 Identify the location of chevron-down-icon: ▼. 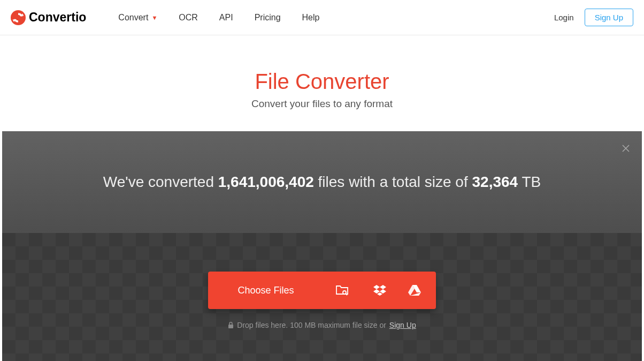
(154, 18).